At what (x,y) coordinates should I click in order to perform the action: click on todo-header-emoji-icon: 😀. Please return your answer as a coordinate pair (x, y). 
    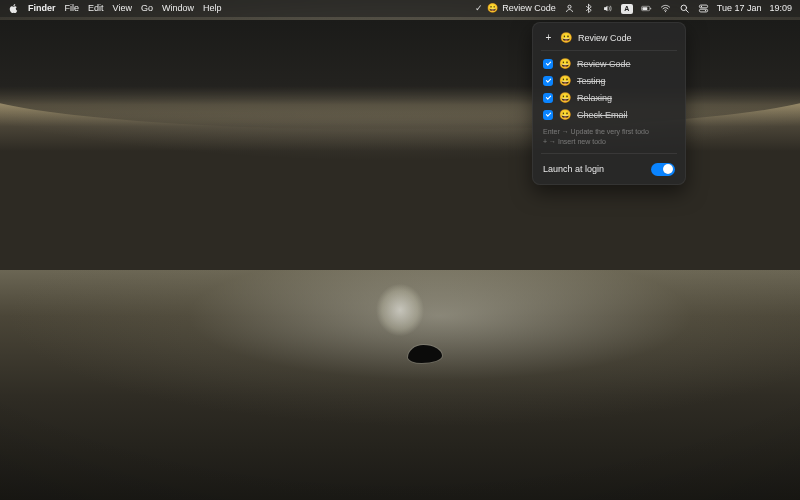
    Looking at the image, I should click on (566, 38).